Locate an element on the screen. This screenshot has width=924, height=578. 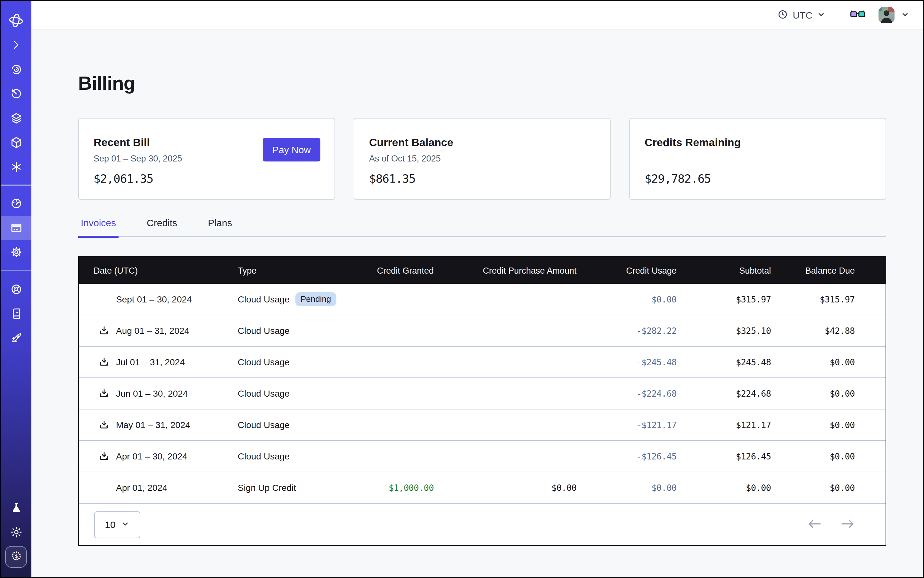
tab-plans: Plans is located at coordinates (220, 227).